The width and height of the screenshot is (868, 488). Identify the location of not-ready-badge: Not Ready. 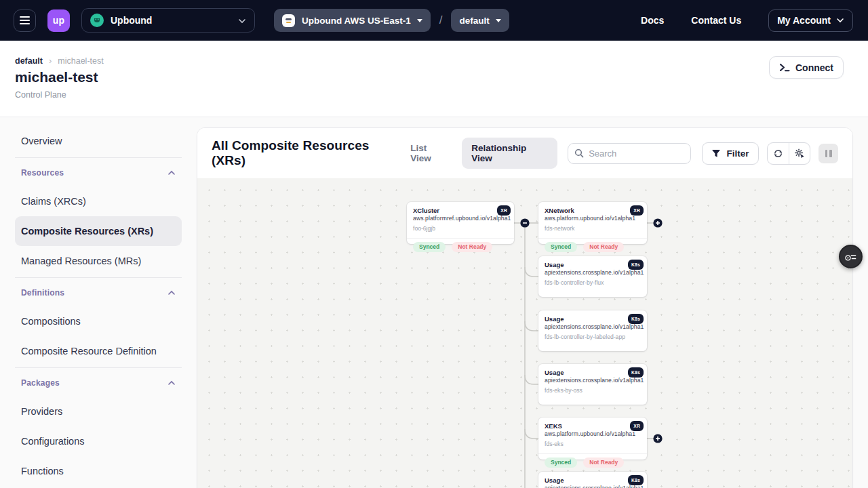
(604, 462).